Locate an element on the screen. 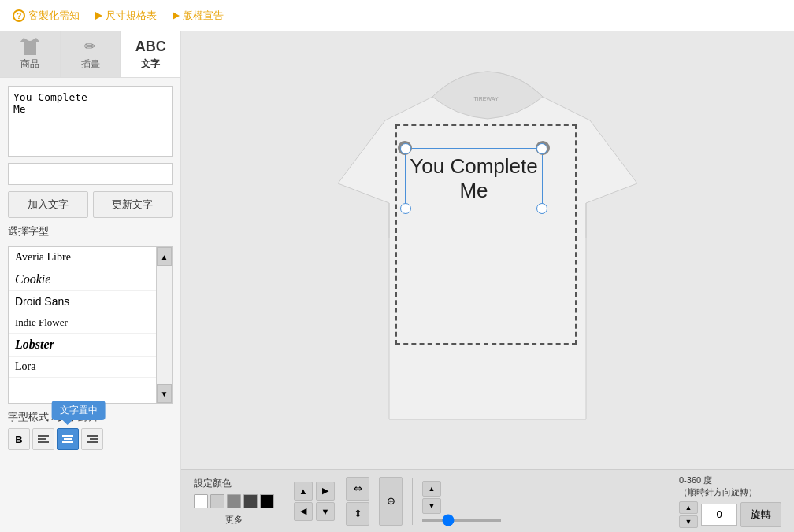 Image resolution: width=794 pixels, height=532 pixels. tab-text-label: 文字 is located at coordinates (150, 65).